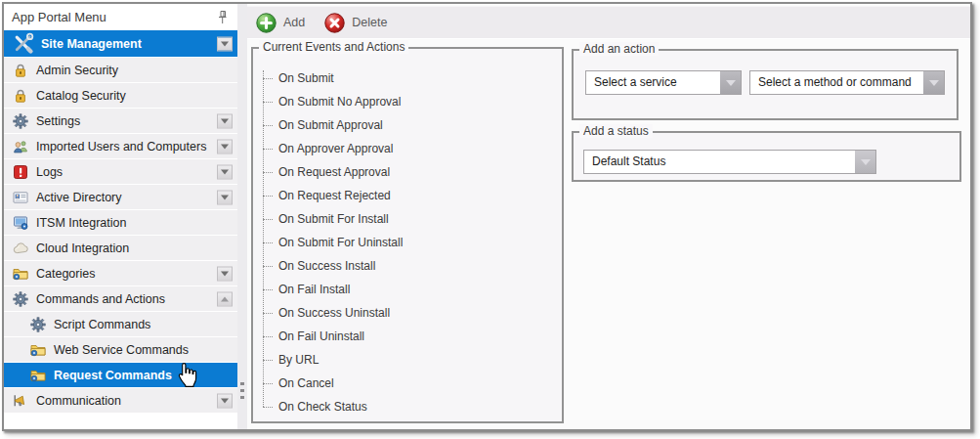  Describe the element at coordinates (409, 78) in the screenshot. I see `tree-item-on-submit: On Submit` at that location.